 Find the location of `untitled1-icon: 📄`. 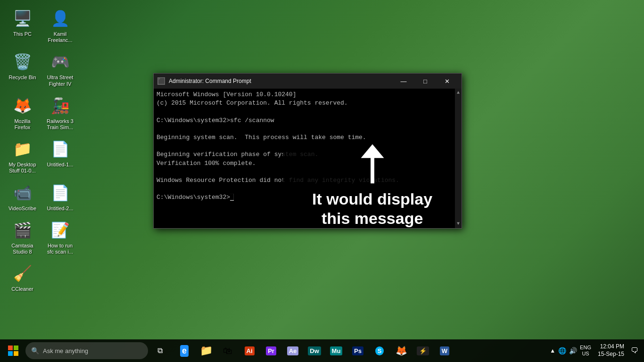

untitled1-icon: 📄 is located at coordinates (60, 149).